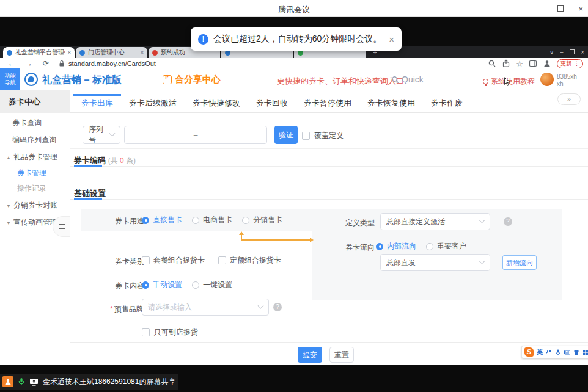  What do you see at coordinates (162, 285) in the screenshot?
I see `radio-manual-setup: 手动设置` at bounding box center [162, 285].